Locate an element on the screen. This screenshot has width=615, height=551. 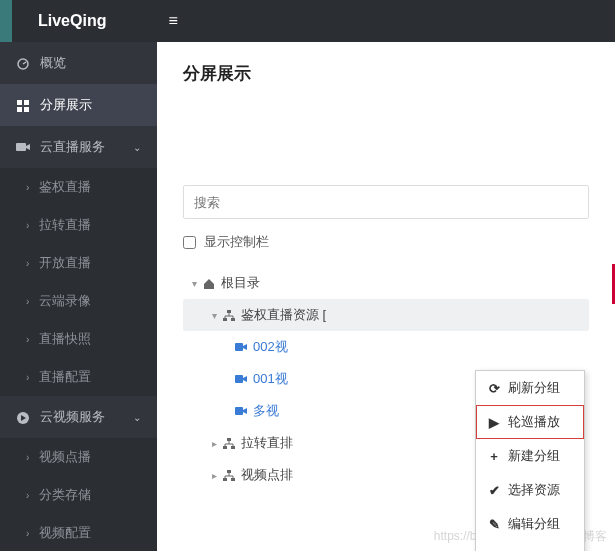
title-bar-edge is located at coordinates (6, 21).